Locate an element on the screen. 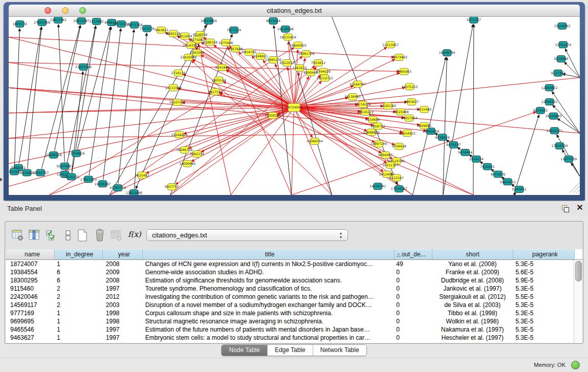 The image size is (588, 372). graph-node-selected: 10973493 is located at coordinates (399, 57).